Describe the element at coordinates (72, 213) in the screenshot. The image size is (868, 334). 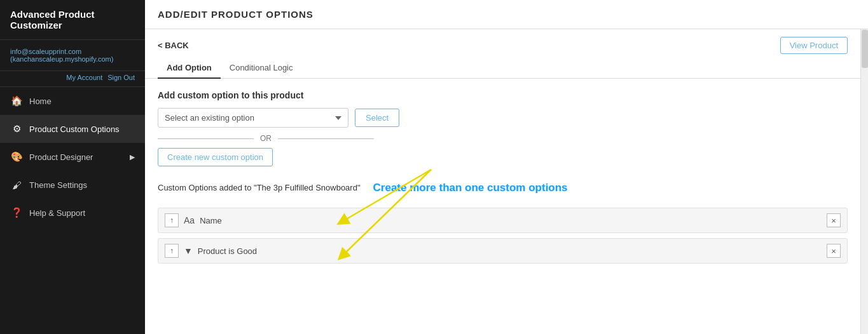
I see `sidebar-item-help-support: ❓ Help & Support` at that location.